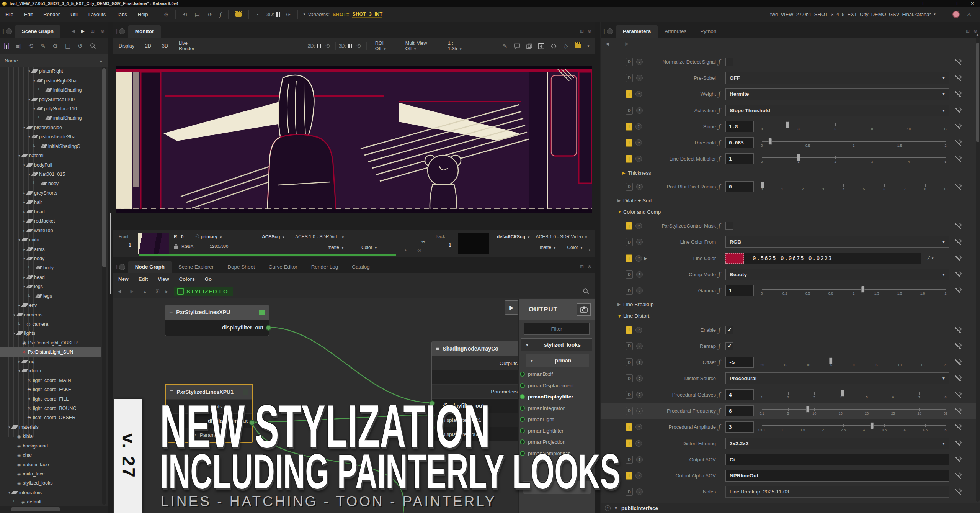 This screenshot has height=513, width=980. What do you see at coordinates (110, 267) in the screenshot?
I see `left-panel-divider` at bounding box center [110, 267].